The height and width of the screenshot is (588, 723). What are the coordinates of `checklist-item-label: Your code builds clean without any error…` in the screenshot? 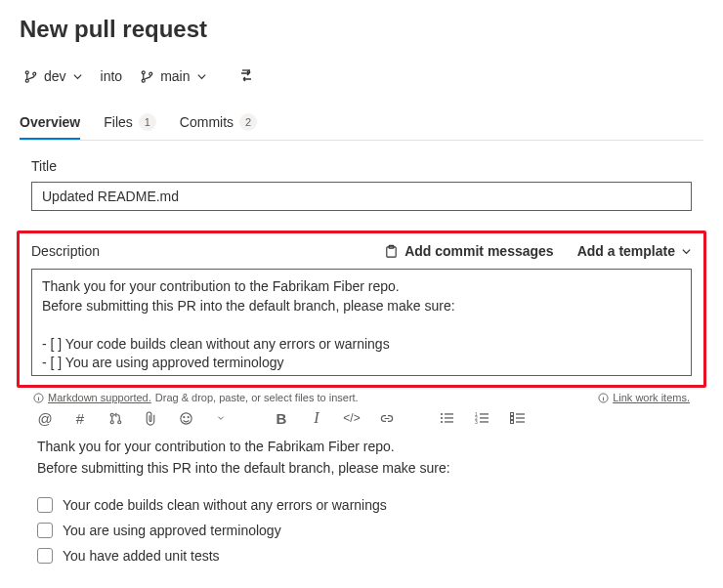 It's located at (225, 505).